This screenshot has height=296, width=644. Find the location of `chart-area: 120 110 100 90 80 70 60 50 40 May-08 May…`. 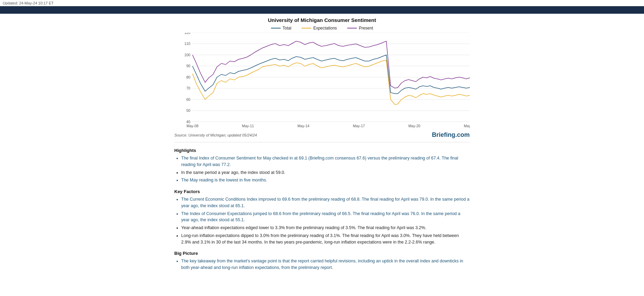

chart-area: 120 110 100 90 80 70 60 50 40 May-08 May… is located at coordinates (322, 81).